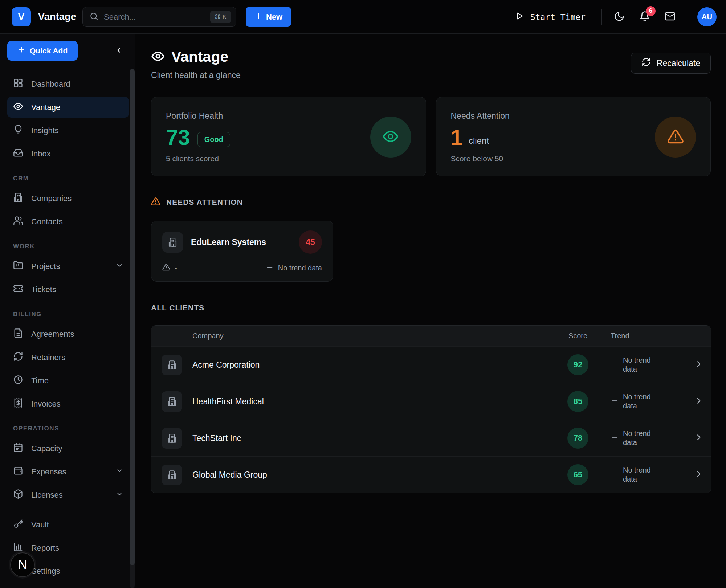 Image resolution: width=726 pixels, height=588 pixels. Describe the element at coordinates (678, 63) in the screenshot. I see `recalculate-label: Recalculate` at that location.